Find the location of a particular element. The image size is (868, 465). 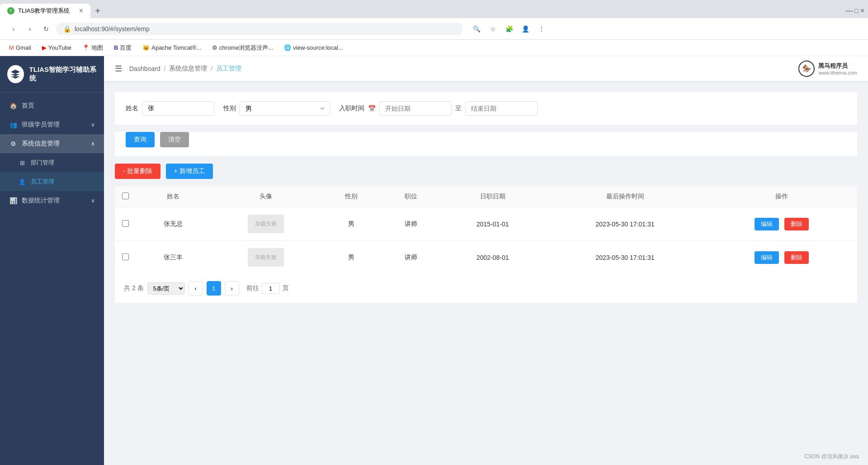

col-actions: 操作 is located at coordinates (781, 197).